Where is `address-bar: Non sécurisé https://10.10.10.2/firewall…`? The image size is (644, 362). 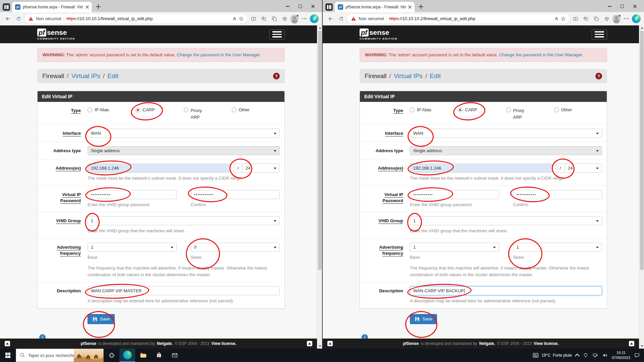 address-bar: Non sécurisé https://10.10.10.2/firewall… is located at coordinates (458, 19).